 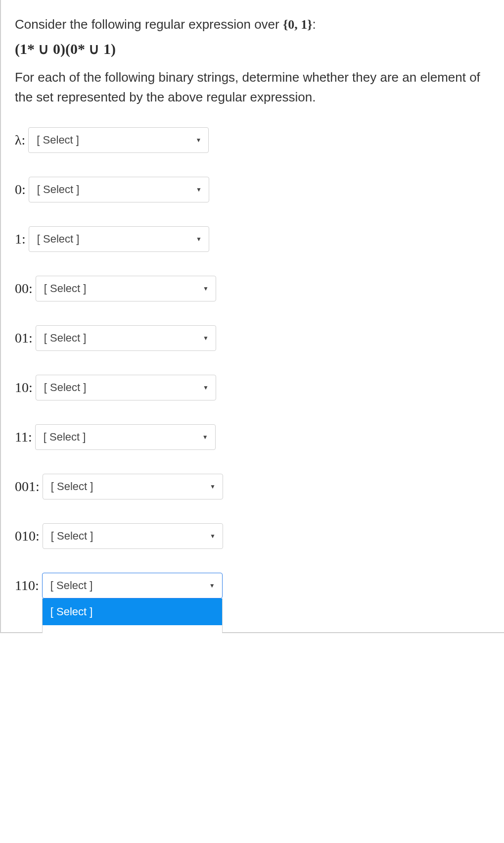 I want to click on string-label: 11:, so click(x=24, y=437).